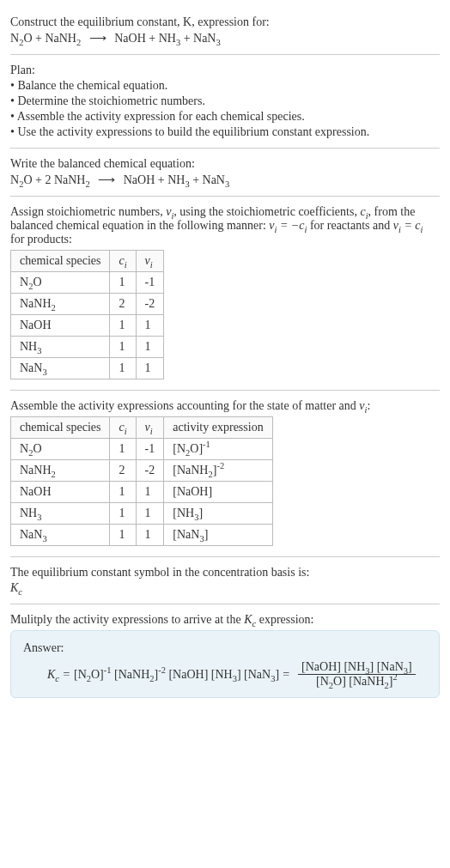 Image resolution: width=450 pixels, height=868 pixels. Describe the element at coordinates (143, 470) in the screenshot. I see `table-row: NaNH22-2[NaNH2]-2` at that location.